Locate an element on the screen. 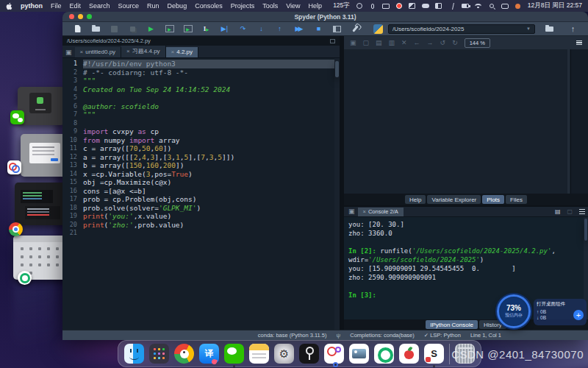  memory-usage-widget: 73% 预估内存 is located at coordinates (514, 311).